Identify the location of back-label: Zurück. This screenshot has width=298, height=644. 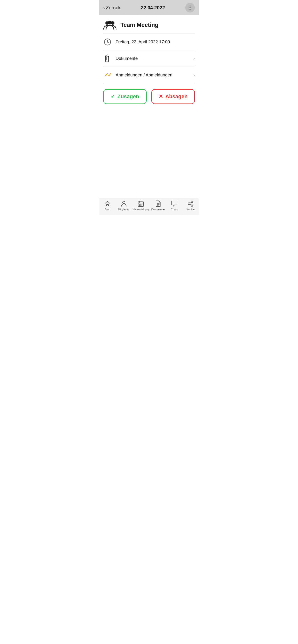
(113, 8).